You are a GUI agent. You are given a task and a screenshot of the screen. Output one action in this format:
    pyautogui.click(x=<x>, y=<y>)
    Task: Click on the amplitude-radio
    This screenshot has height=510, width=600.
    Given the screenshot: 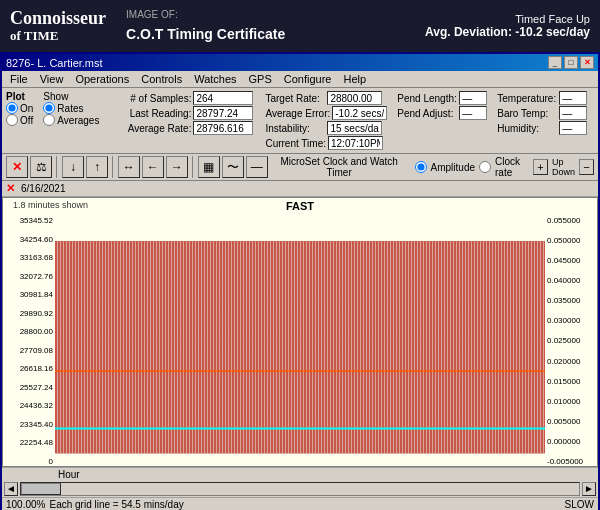 What is the action you would take?
    pyautogui.click(x=421, y=167)
    